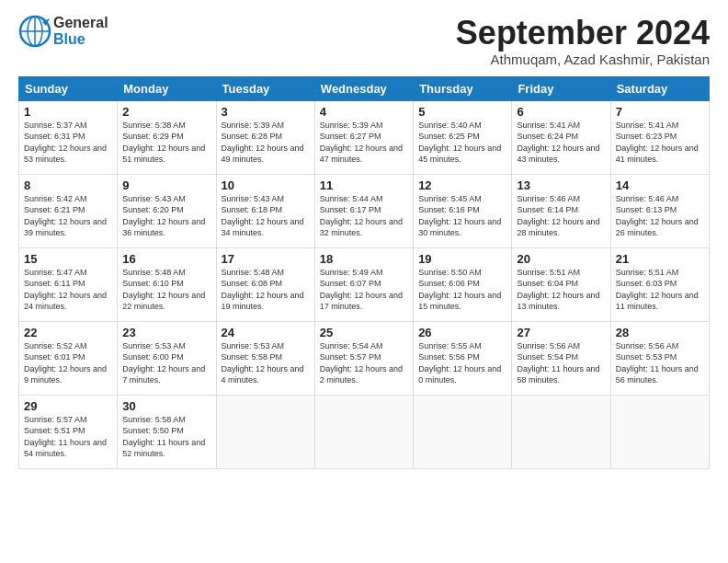 The height and width of the screenshot is (563, 728). What do you see at coordinates (364, 211) in the screenshot?
I see `table-row: 8Sunrise: 5:42 AMSunset: 6:21 PMDaylight…` at bounding box center [364, 211].